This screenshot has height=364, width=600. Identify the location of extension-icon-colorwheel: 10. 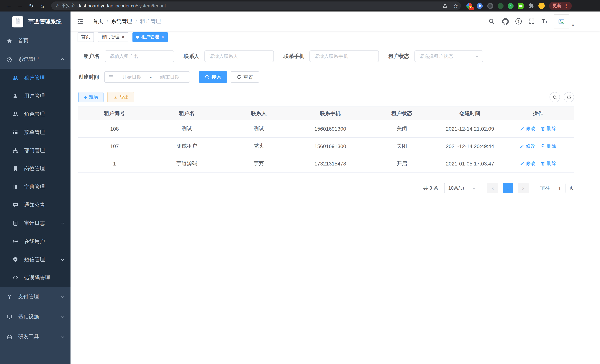
(469, 6).